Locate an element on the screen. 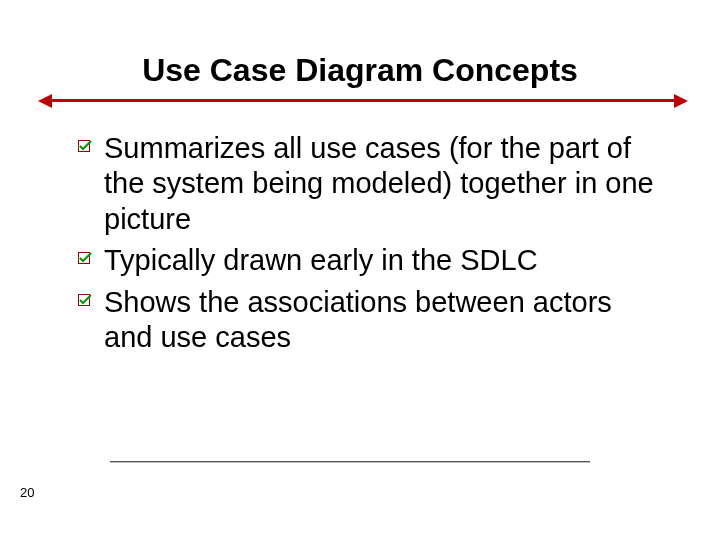 The width and height of the screenshot is (720, 540). arrow-right-icon is located at coordinates (681, 101).